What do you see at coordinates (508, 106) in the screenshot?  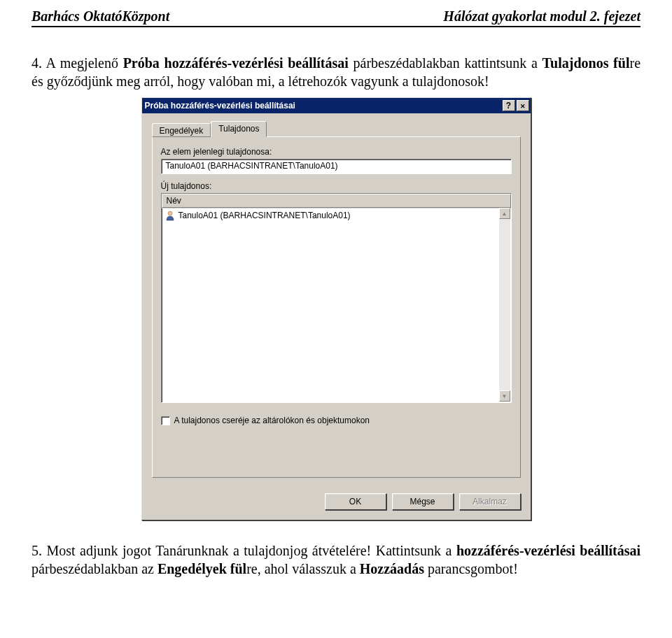 I see `question-icon` at bounding box center [508, 106].